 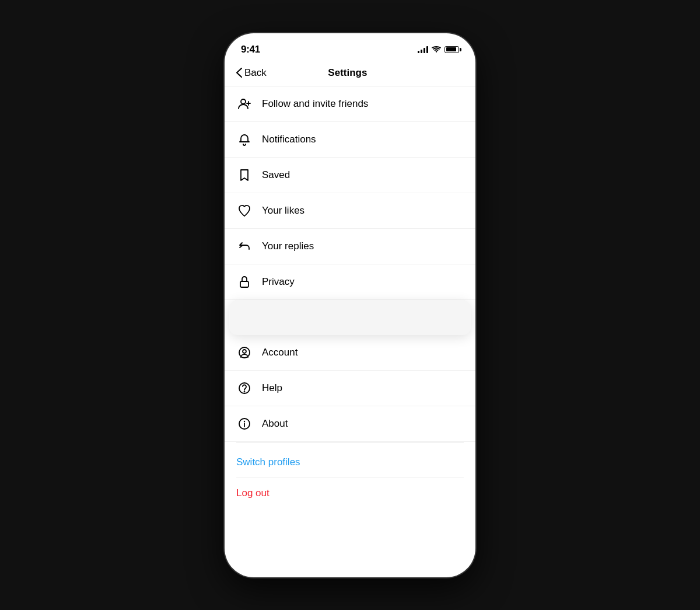 What do you see at coordinates (350, 104) in the screenshot?
I see `settings-item-follow-friends: Follow and invite friends` at bounding box center [350, 104].